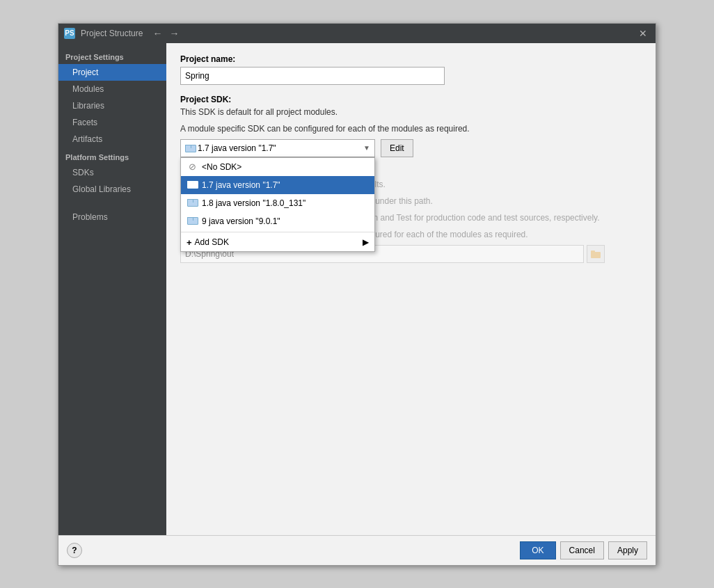  What do you see at coordinates (113, 89) in the screenshot?
I see `sidebar-item-modules: Modules` at bounding box center [113, 89].